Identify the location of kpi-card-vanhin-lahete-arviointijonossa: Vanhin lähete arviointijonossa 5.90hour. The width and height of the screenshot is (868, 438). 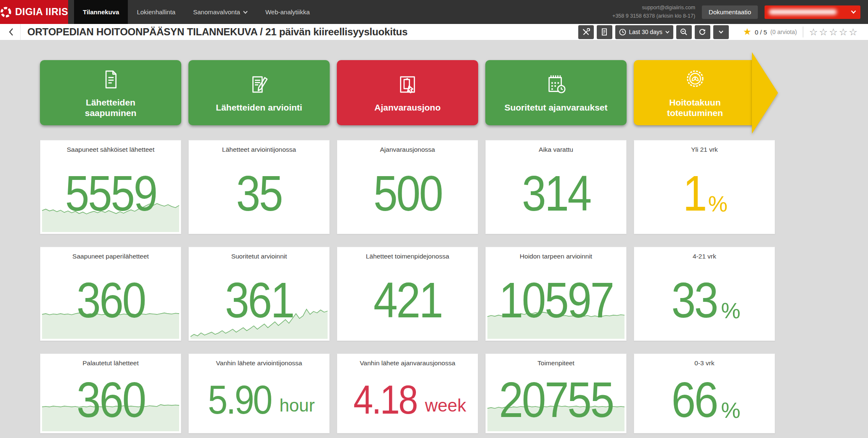
(259, 393).